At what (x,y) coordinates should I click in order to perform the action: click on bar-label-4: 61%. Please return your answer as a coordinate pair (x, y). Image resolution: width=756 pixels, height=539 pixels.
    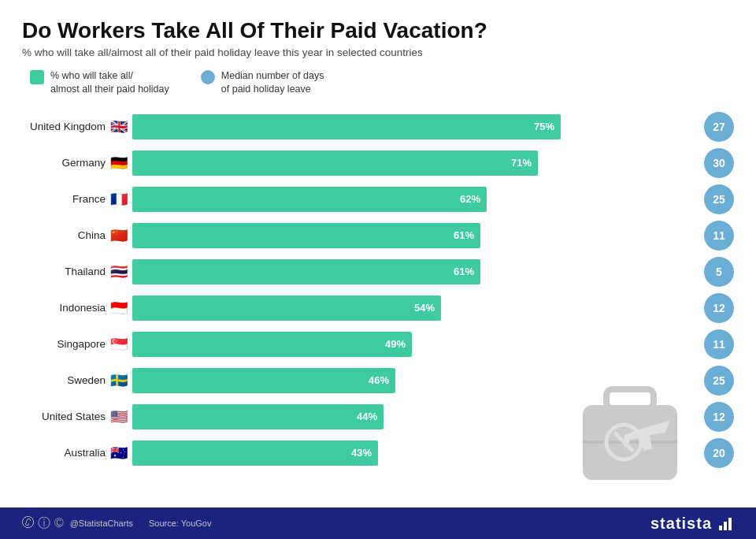
    Looking at the image, I should click on (464, 271).